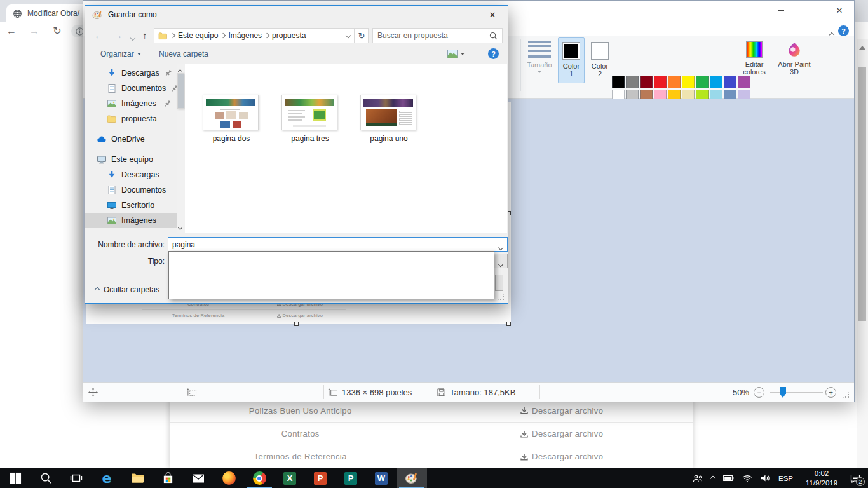 The image size is (868, 488). Describe the element at coordinates (198, 36) in the screenshot. I see `breadcrumb-item: Este equipo` at that location.